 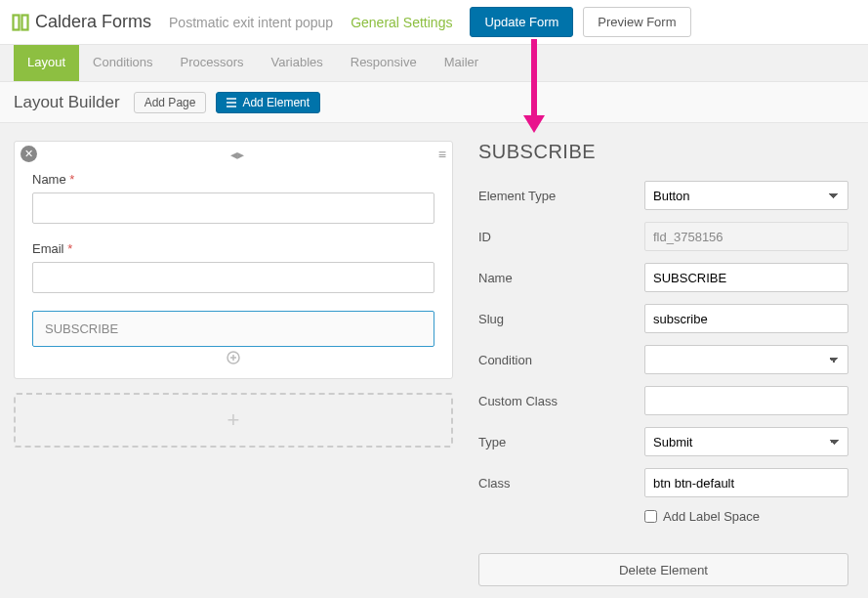 What do you see at coordinates (664, 483) in the screenshot?
I see `prop-class: Class` at bounding box center [664, 483].